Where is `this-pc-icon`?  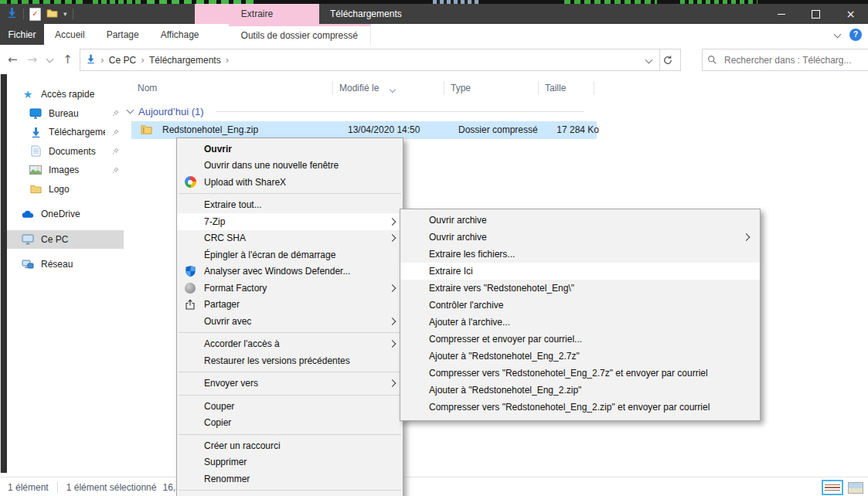
this-pc-icon is located at coordinates (28, 240).